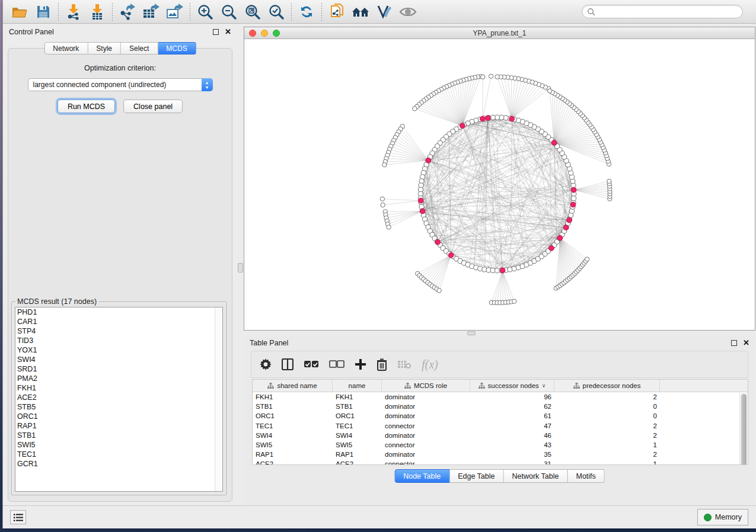  Describe the element at coordinates (293, 386) in the screenshot. I see `column-header-shared-name: shared name` at that location.